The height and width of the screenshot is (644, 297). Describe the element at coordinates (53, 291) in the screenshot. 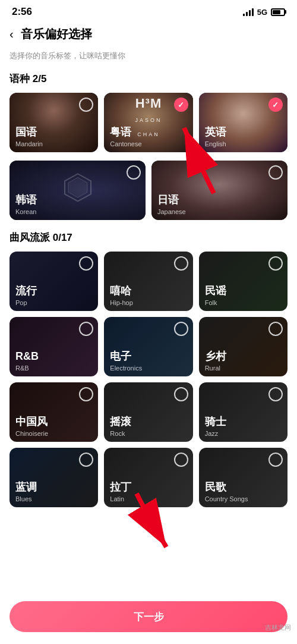

I see `pop-title: 流行` at that location.